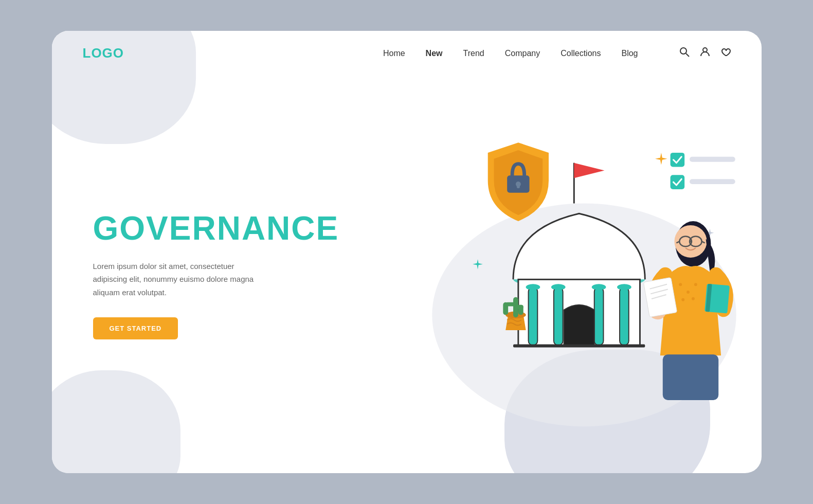 Image resolution: width=813 pixels, height=504 pixels. What do you see at coordinates (407, 53) in the screenshot?
I see `navbar: LOGO Home New Trend Company Collections …` at bounding box center [407, 53].